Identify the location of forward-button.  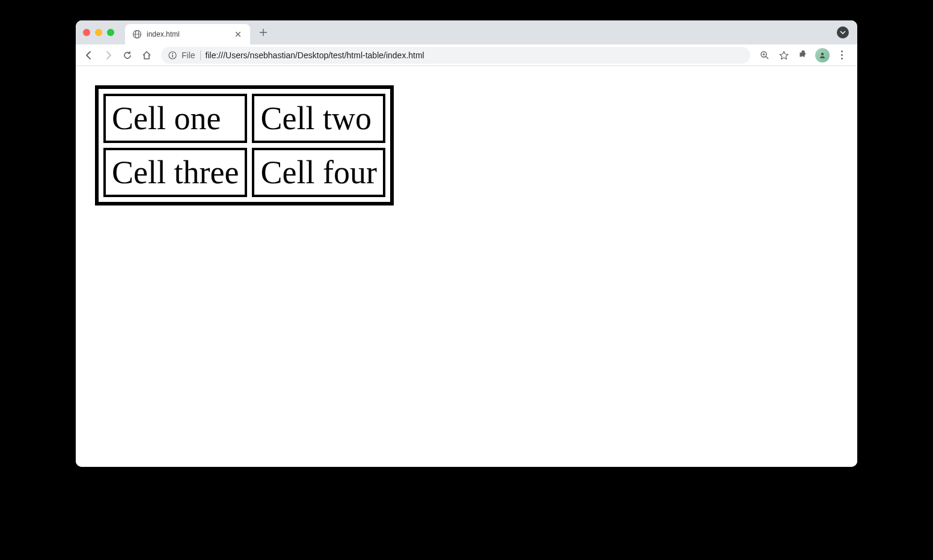
(108, 55).